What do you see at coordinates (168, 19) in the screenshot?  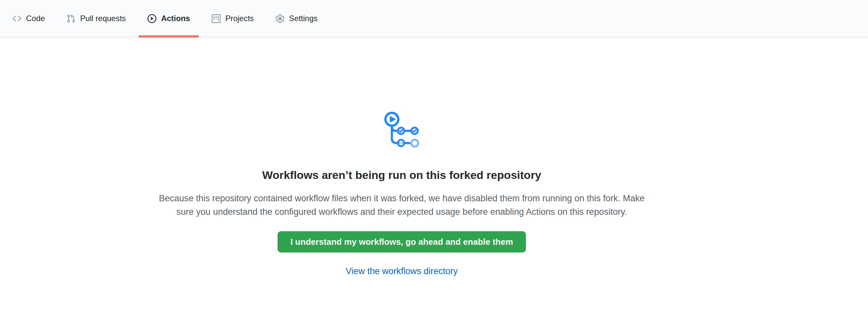 I see `tab-actions: Actions` at bounding box center [168, 19].